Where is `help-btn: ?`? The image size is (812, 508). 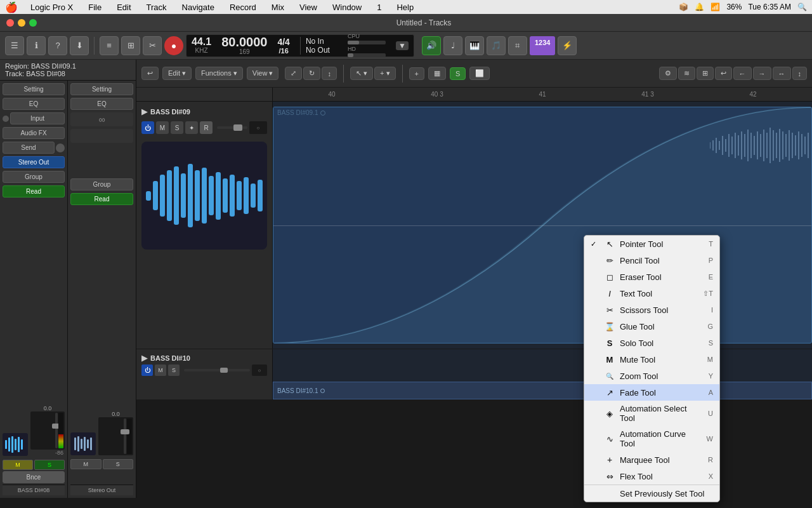 help-btn: ? is located at coordinates (58, 46).